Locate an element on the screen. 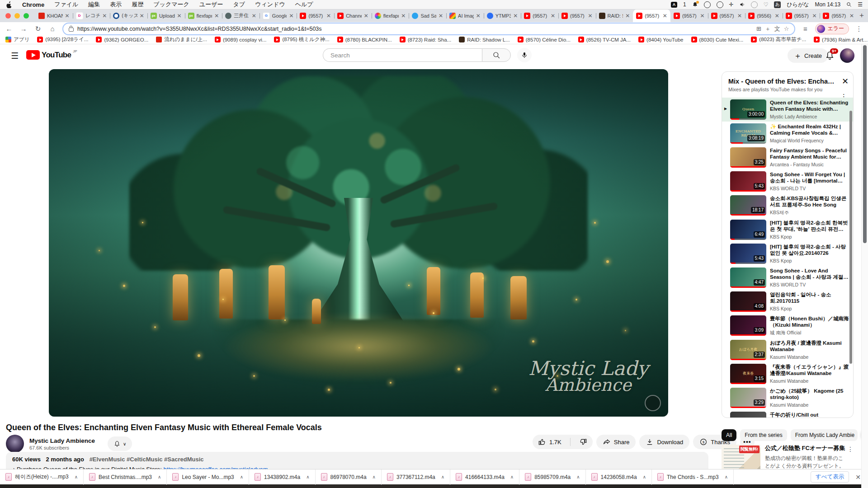  playlist-item-title: 千年の祈り/Chill out is located at coordinates (794, 415).